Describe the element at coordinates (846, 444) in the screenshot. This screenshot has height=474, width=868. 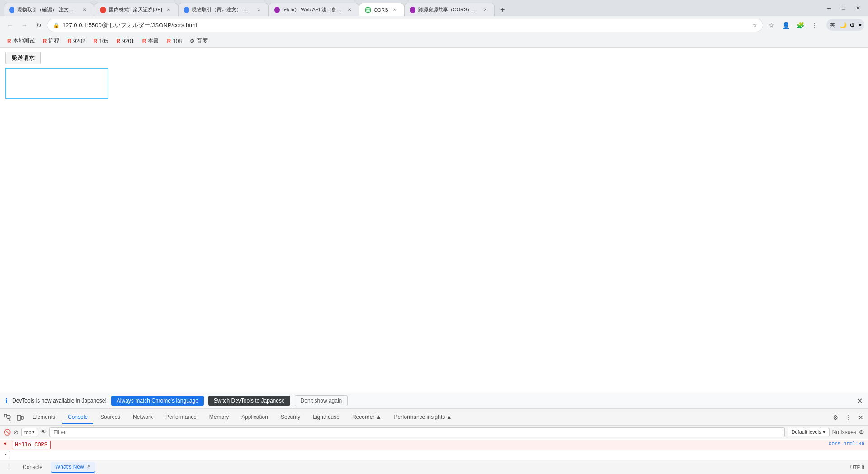
I see `log-source-link: cors.html:36` at that location.